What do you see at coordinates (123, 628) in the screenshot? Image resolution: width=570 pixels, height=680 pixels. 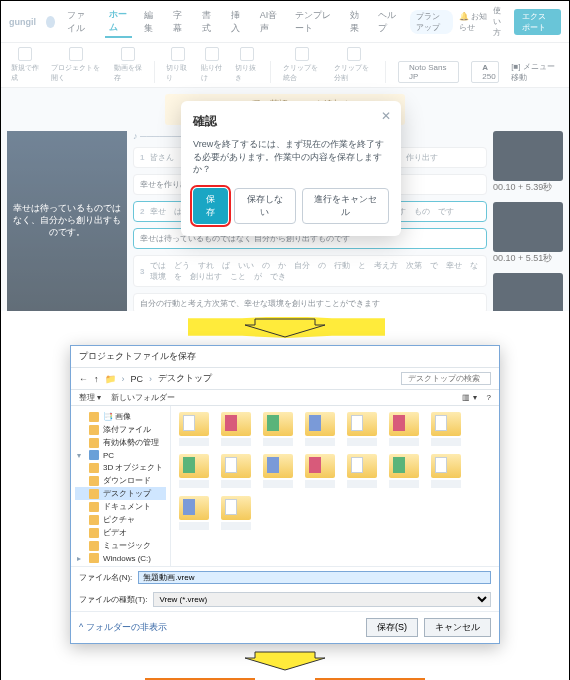 I see `hide-folders-link: ^ フォルダーの非表示` at bounding box center [123, 628].